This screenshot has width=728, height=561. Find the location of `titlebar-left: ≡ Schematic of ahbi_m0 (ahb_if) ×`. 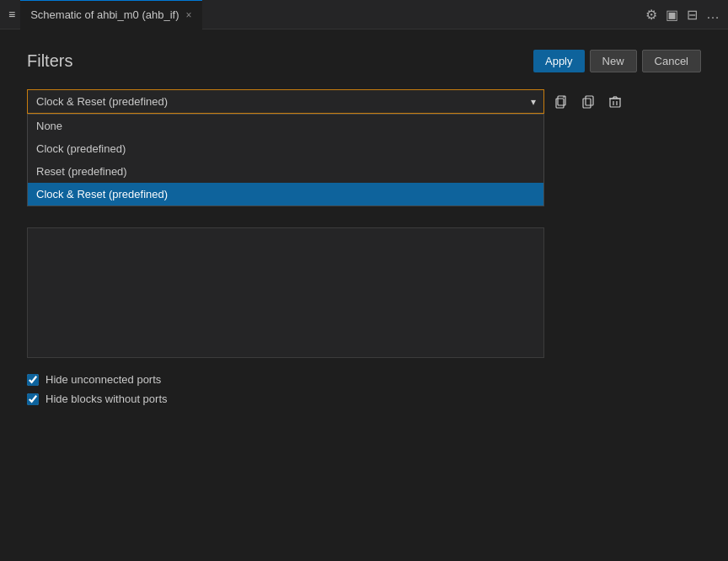

titlebar-left: ≡ Schematic of ahbi_m0 (ahb_if) × is located at coordinates (105, 15).